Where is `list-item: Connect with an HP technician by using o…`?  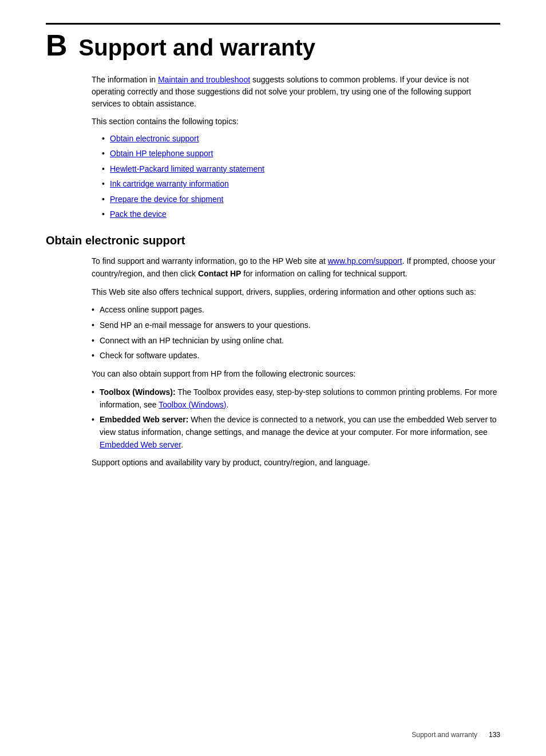 list-item: Connect with an HP technician by using o… is located at coordinates (296, 341).